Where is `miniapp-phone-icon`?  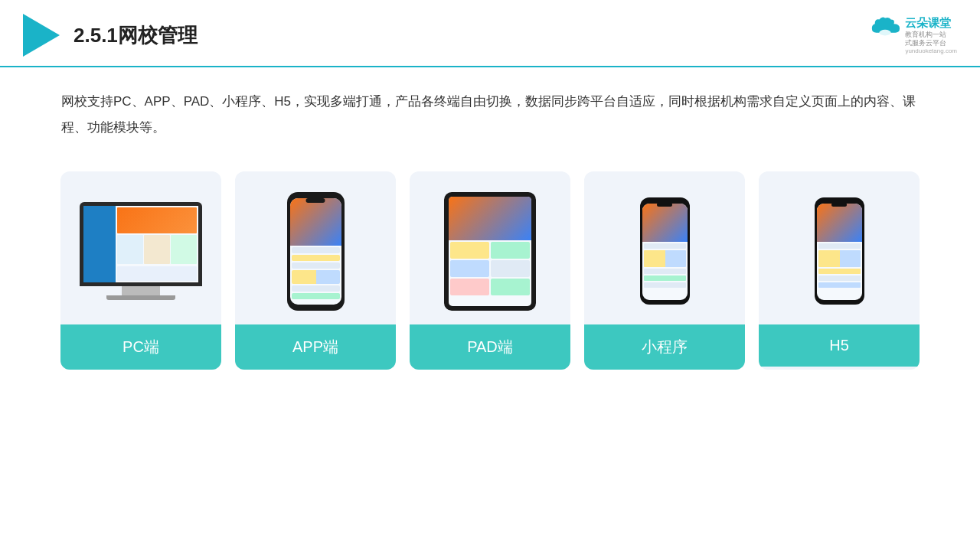 miniapp-phone-icon is located at coordinates (665, 251).